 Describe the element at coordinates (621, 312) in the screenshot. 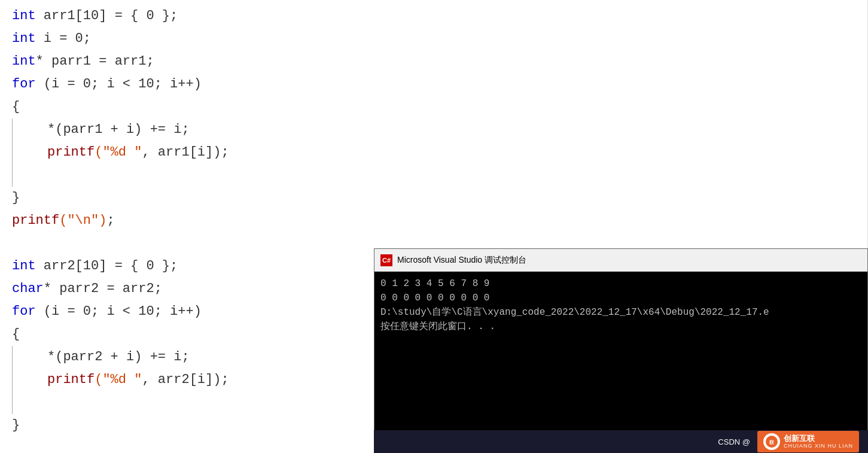

I see `console-line-3: D:\study\自学\C语言\xyang_code_2022\2022_12_…` at that location.